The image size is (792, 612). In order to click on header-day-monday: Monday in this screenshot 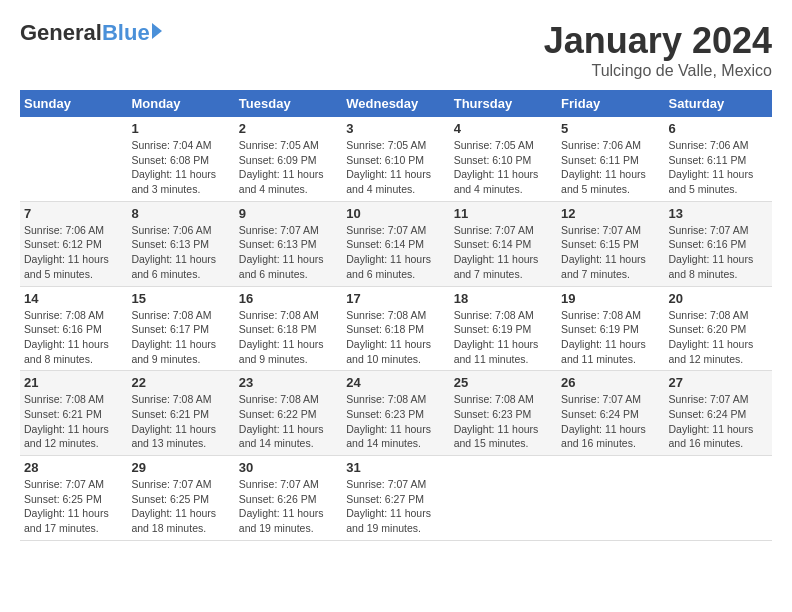, I will do `click(180, 104)`.